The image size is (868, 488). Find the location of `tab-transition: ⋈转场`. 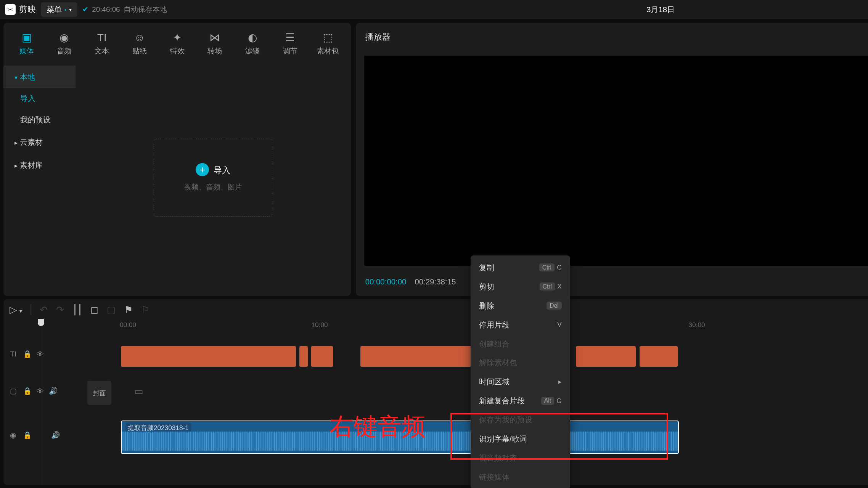

tab-transition: ⋈转场 is located at coordinates (215, 43).